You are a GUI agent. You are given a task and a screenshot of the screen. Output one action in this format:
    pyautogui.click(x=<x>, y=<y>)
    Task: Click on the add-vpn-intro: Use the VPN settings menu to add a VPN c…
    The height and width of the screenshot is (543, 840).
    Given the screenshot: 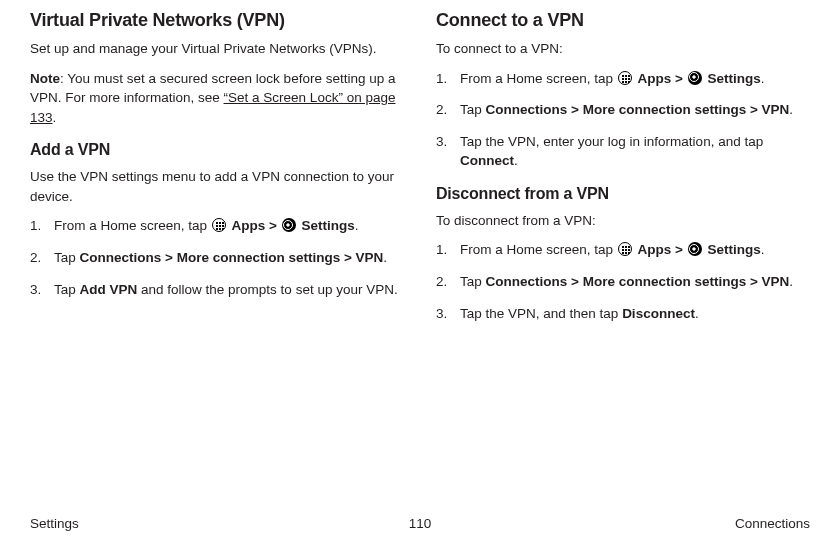 What is the action you would take?
    pyautogui.click(x=217, y=186)
    